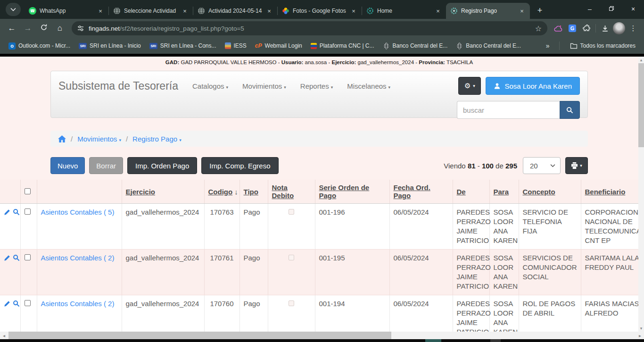  Describe the element at coordinates (106, 166) in the screenshot. I see `borrar-button: Borrar` at that location.